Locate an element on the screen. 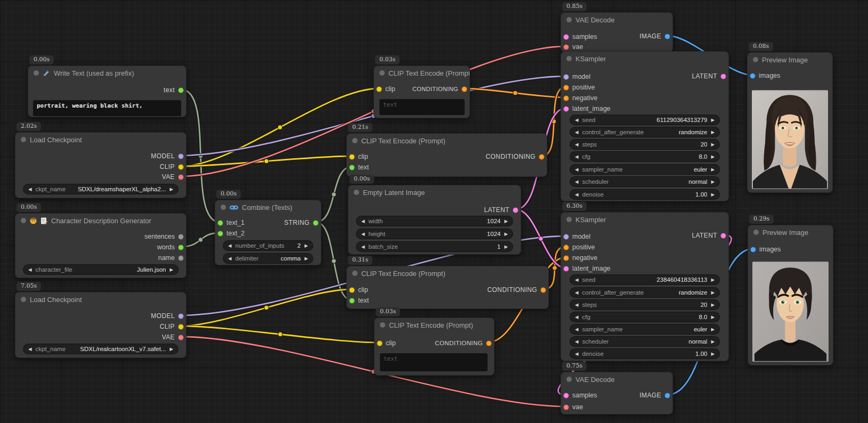 Image resolution: width=868 pixels, height=423 pixels. node-ksampler-1: KSampler model positive negative latent_… is located at coordinates (645, 126).